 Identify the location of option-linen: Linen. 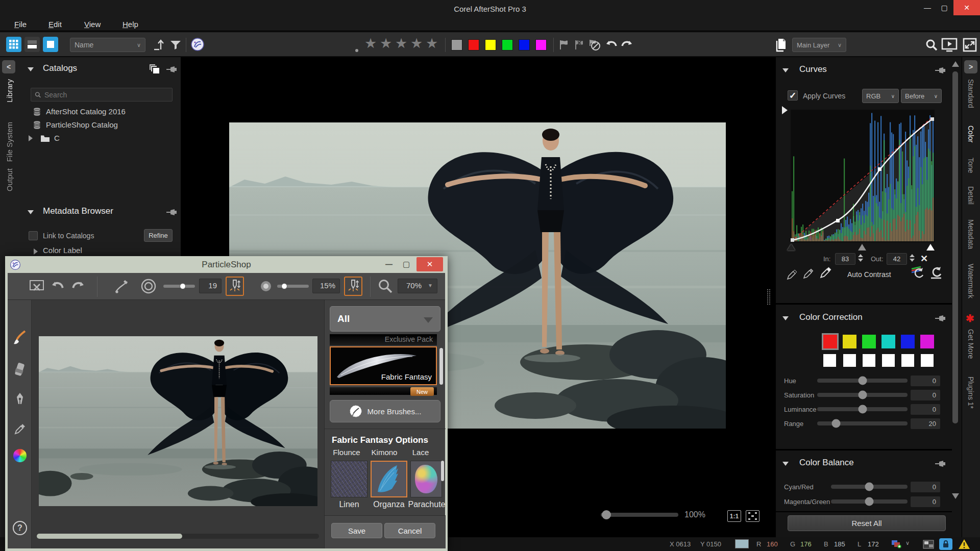
(349, 505).